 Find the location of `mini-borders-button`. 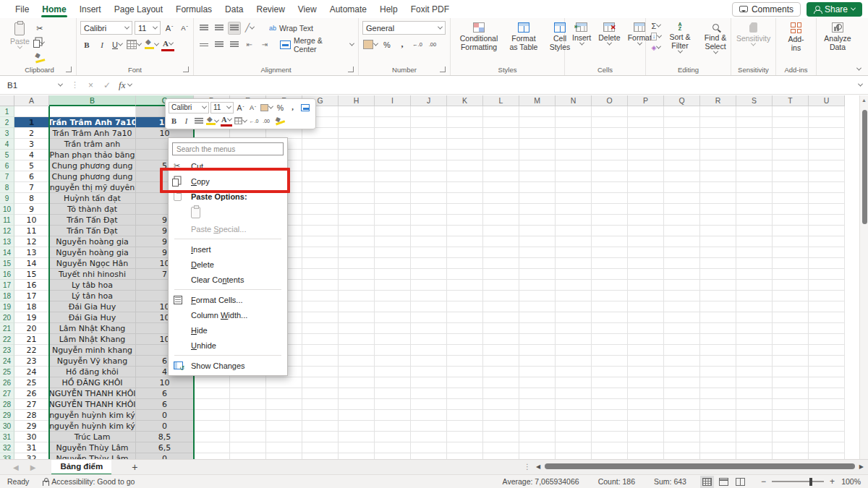

mini-borders-button is located at coordinates (240, 121).